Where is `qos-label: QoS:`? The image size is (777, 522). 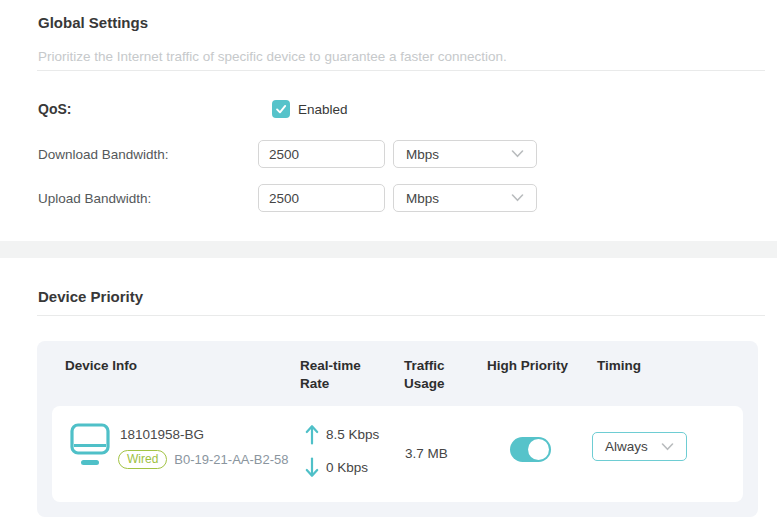 qos-label: QoS: is located at coordinates (54, 109).